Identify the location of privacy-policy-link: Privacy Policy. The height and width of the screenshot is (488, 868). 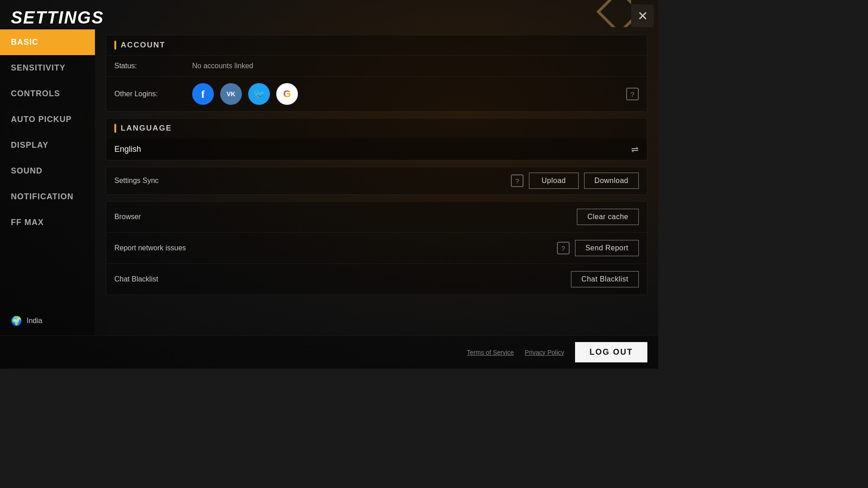
(544, 352).